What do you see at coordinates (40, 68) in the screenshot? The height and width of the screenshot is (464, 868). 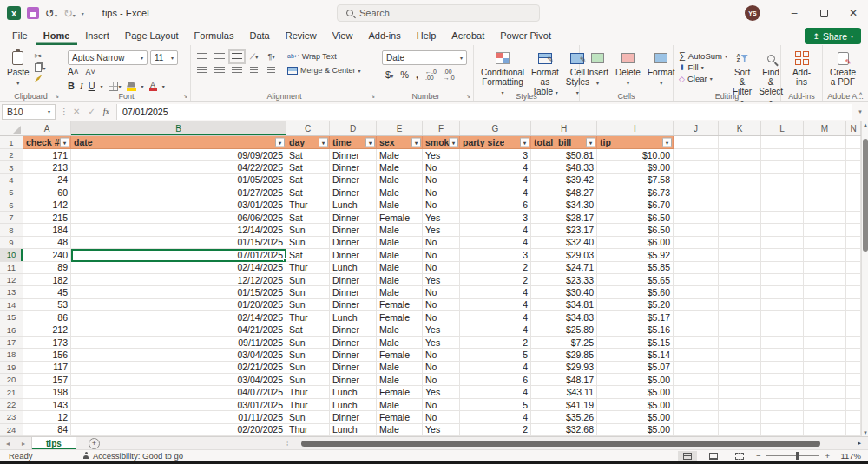 I see `copy-button: ▾` at bounding box center [40, 68].